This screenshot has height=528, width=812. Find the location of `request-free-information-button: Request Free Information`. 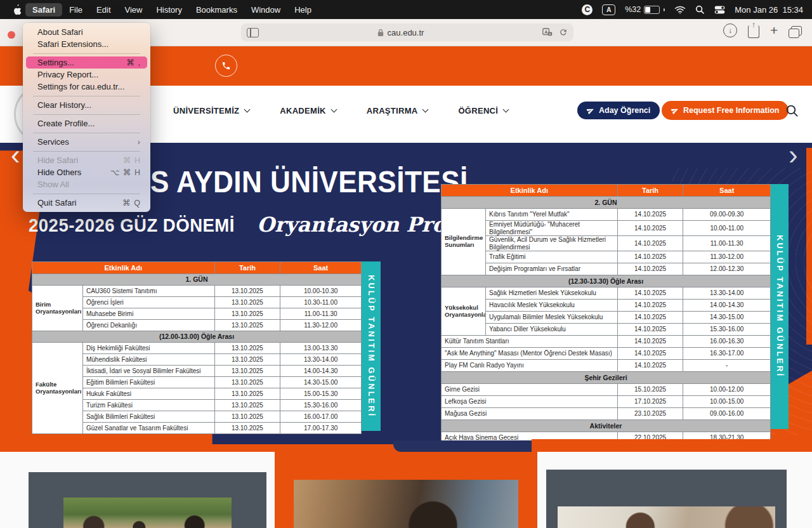

request-free-information-button: Request Free Information is located at coordinates (725, 110).